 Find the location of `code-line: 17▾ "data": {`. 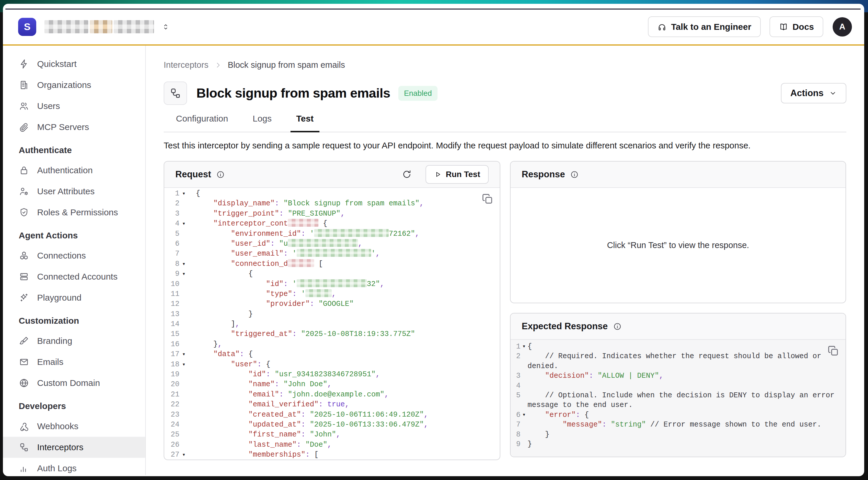

code-line: 17▾ "data": { is located at coordinates (332, 354).